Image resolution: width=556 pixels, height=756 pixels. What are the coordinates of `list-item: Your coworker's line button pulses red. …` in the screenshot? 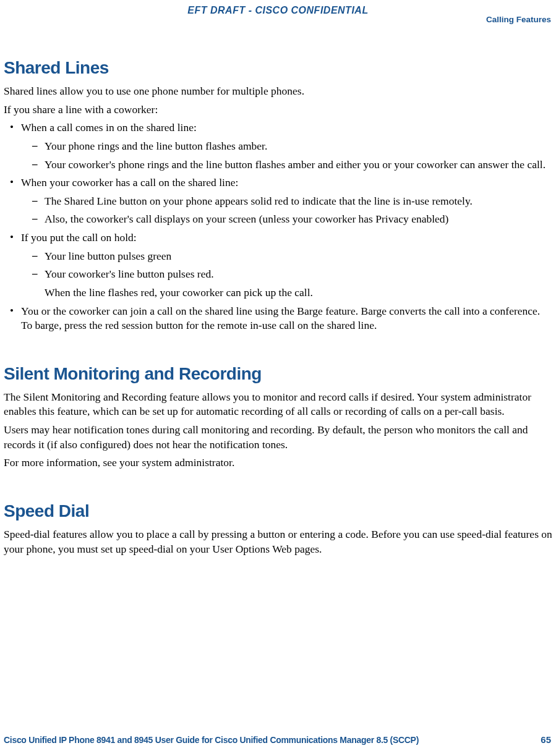 It's located at (298, 283).